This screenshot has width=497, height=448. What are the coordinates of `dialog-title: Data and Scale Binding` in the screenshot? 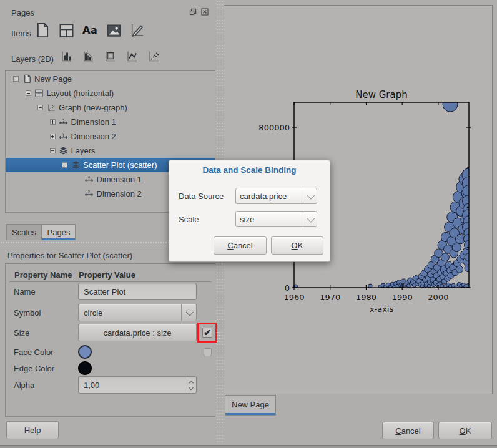 It's located at (250, 170).